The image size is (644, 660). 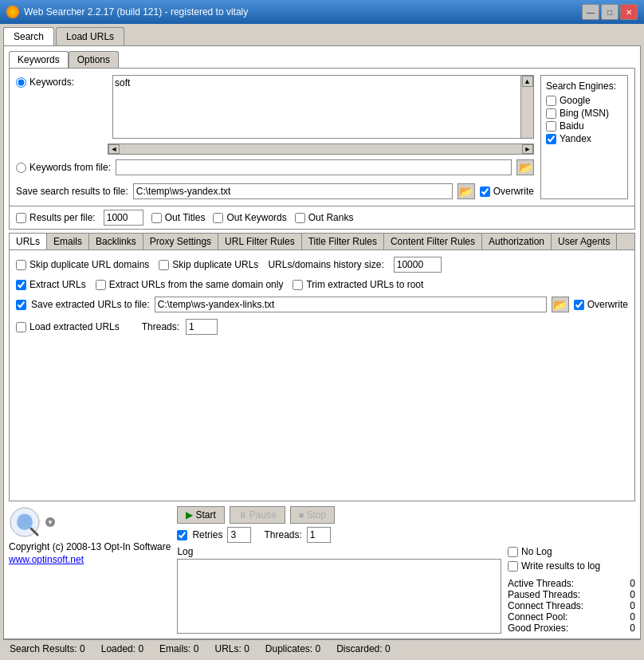 What do you see at coordinates (513, 191) in the screenshot?
I see `overwrite-label: Overwrite` at bounding box center [513, 191].